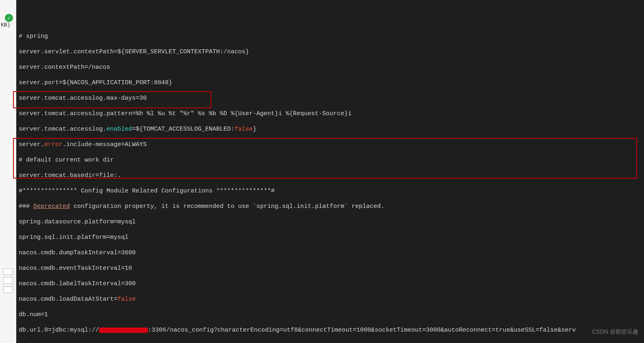 The width and height of the screenshot is (644, 343). Describe the element at coordinates (330, 191) in the screenshot. I see `code-line: #*************** Config Module Related C…` at that location.